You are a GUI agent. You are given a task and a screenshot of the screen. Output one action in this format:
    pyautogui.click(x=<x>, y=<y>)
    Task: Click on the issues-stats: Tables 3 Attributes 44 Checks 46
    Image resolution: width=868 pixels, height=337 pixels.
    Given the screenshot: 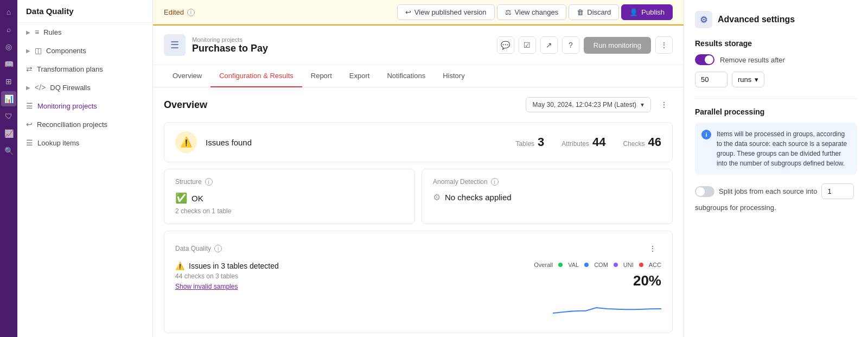 What is the action you would take?
    pyautogui.click(x=588, y=142)
    